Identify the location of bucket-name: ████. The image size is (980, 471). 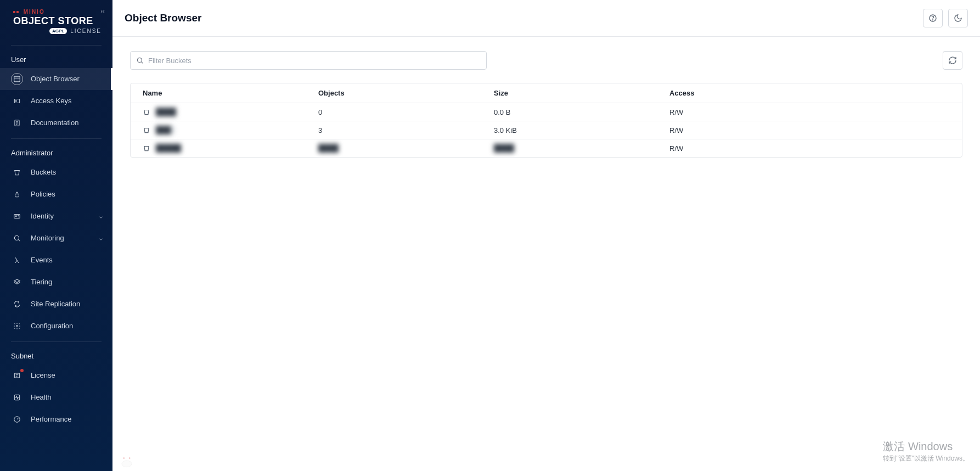
(166, 112).